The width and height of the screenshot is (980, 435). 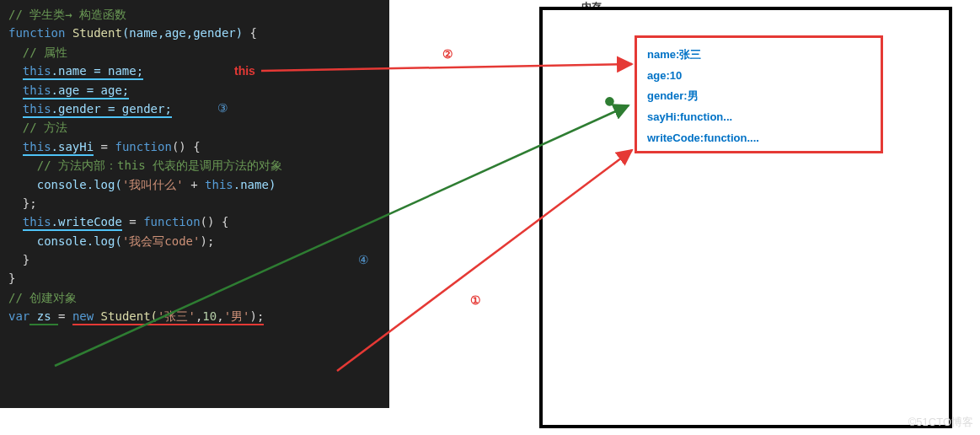 What do you see at coordinates (195, 52) in the screenshot?
I see `code-line: // 属性` at bounding box center [195, 52].